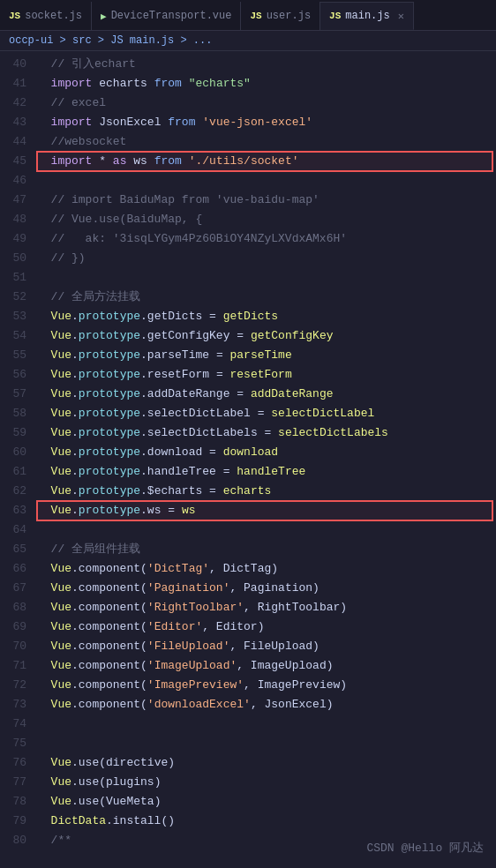 The width and height of the screenshot is (496, 868). Describe the element at coordinates (175, 490) in the screenshot. I see `code-token: $echarts` at that location.